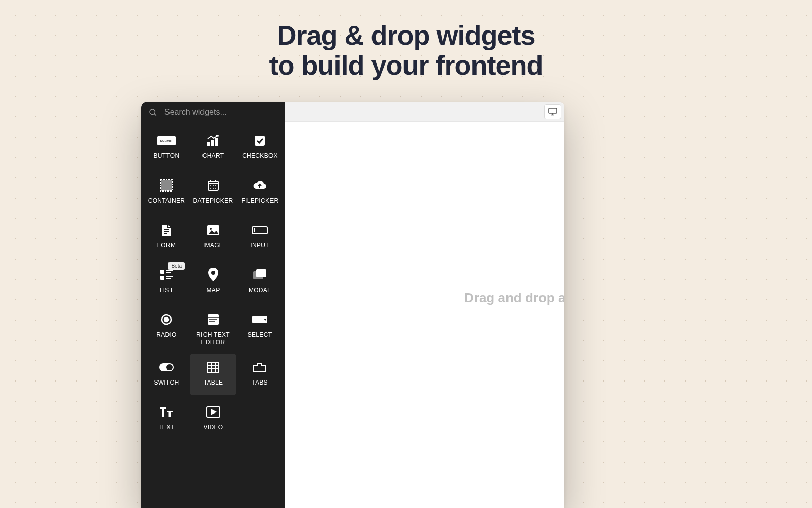  Describe the element at coordinates (213, 237) in the screenshot. I see `widget-image: IMAGE` at that location.